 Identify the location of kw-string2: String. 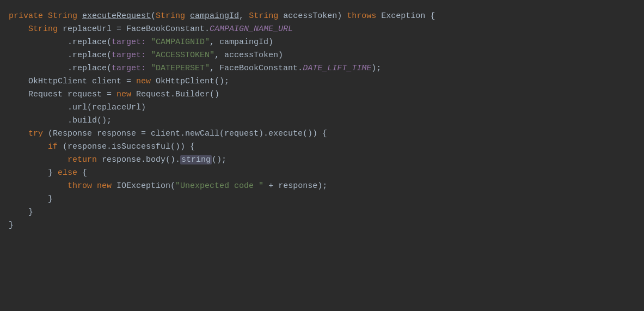
(173, 16).